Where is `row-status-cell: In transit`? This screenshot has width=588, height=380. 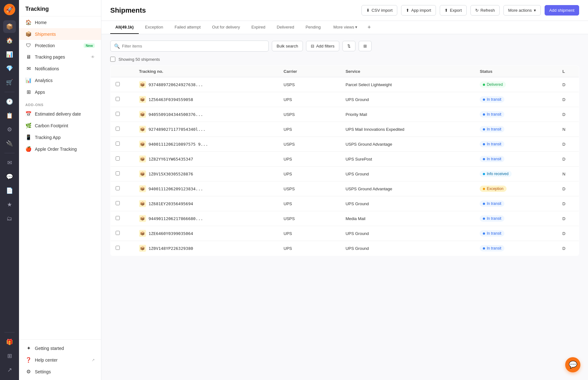
row-status-cell: In transit is located at coordinates (516, 234).